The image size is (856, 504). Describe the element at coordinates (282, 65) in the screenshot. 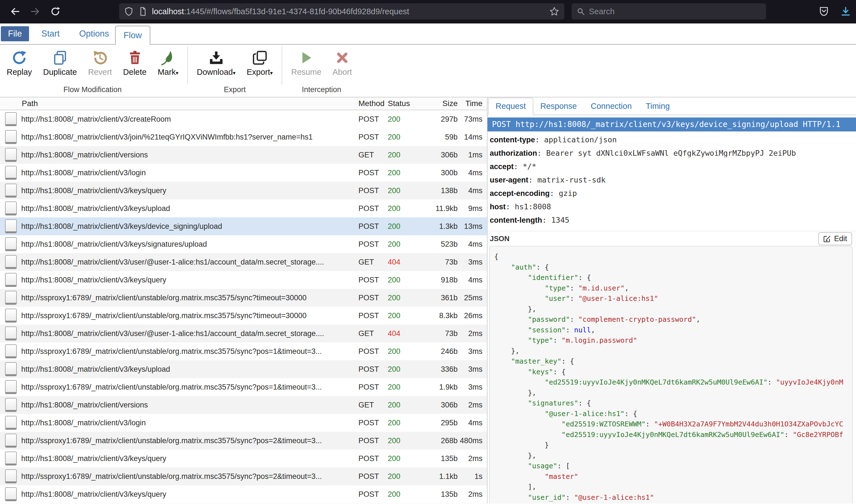

I see `toolbar-divider` at that location.